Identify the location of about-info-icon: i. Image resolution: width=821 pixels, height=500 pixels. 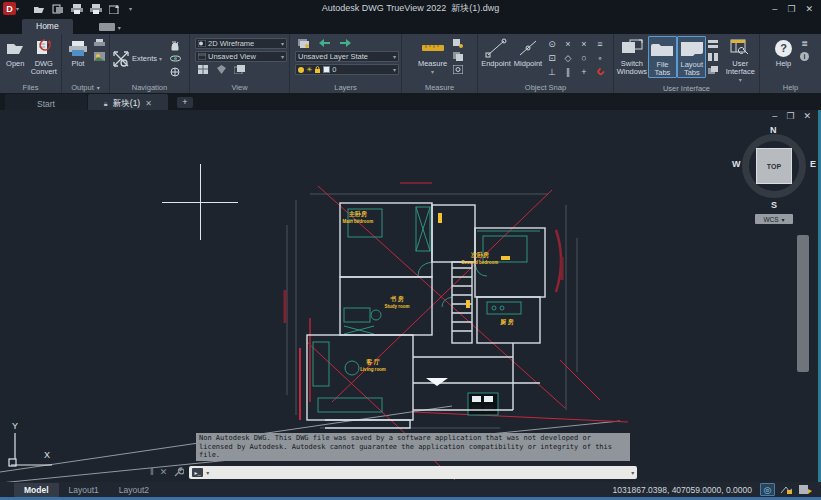
(805, 56).